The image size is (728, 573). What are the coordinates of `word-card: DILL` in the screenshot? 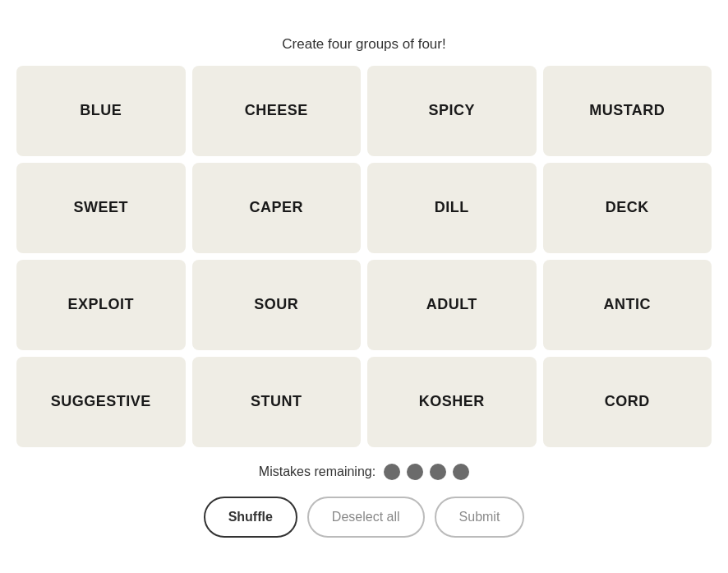 It's located at (452, 208).